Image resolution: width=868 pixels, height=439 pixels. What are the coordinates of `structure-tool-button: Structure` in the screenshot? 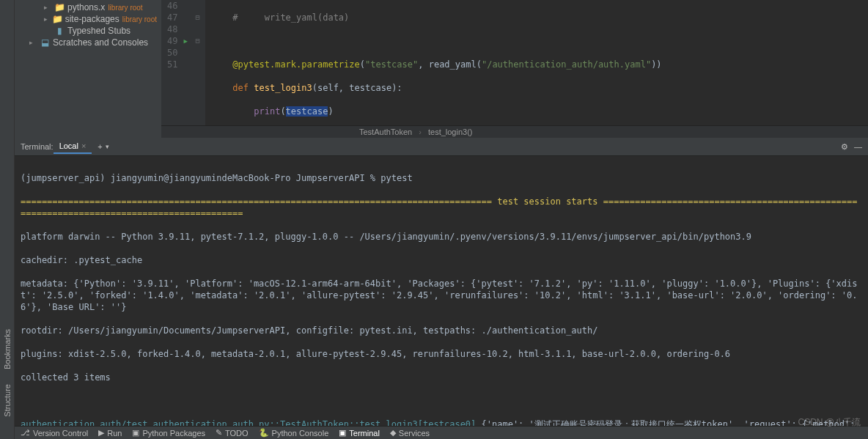 It's located at (7, 400).